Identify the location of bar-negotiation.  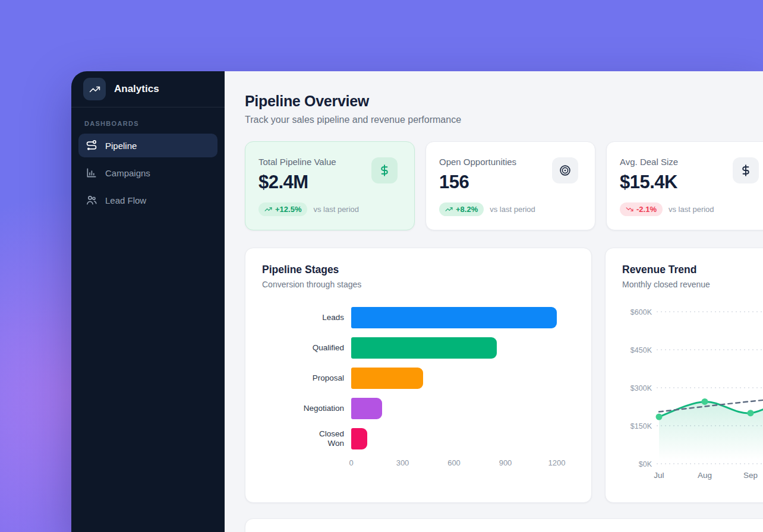
(367, 408).